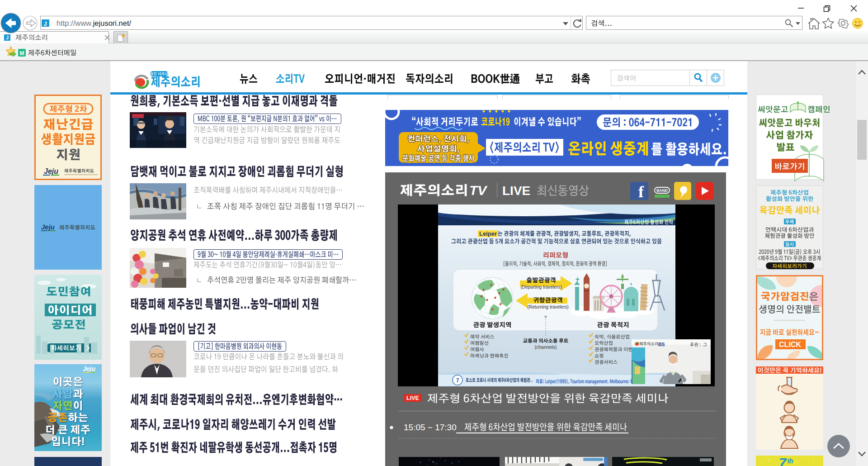  Describe the element at coordinates (430, 427) in the screenshot. I see `svg-text: 15:05 ~ 17:30` at that location.